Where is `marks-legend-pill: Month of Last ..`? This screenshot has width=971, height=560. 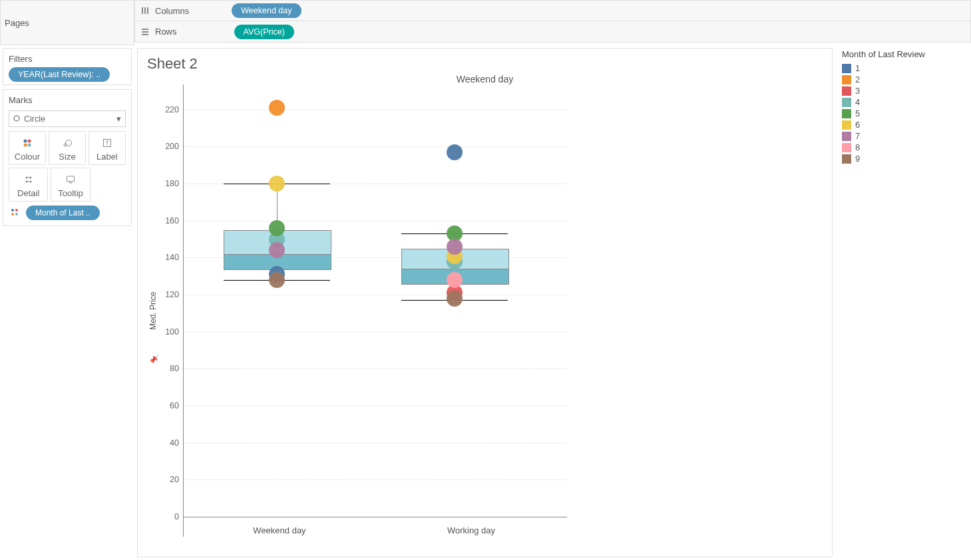
marks-legend-pill: Month of Last .. is located at coordinates (63, 213).